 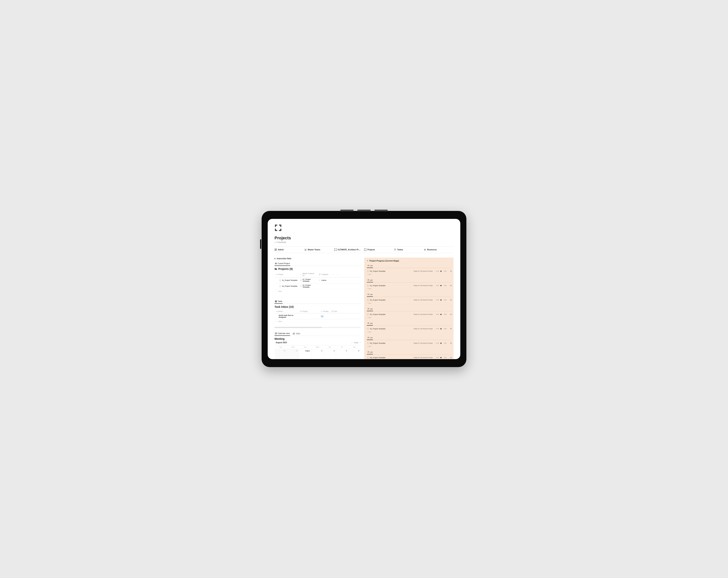 I want to click on project-row: 01_Project Template 01_Project Template …, so click(x=317, y=280).